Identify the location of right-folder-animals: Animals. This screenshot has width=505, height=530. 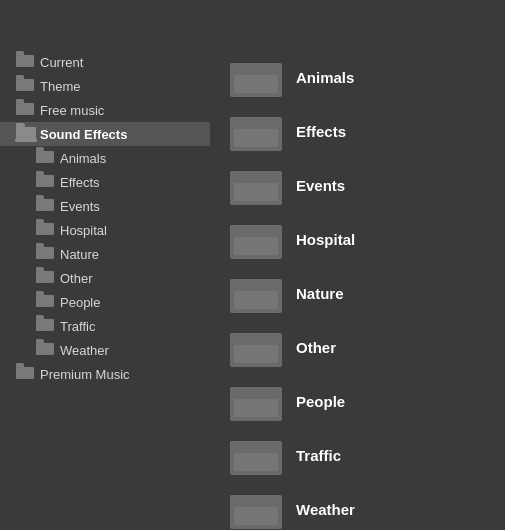
(358, 77).